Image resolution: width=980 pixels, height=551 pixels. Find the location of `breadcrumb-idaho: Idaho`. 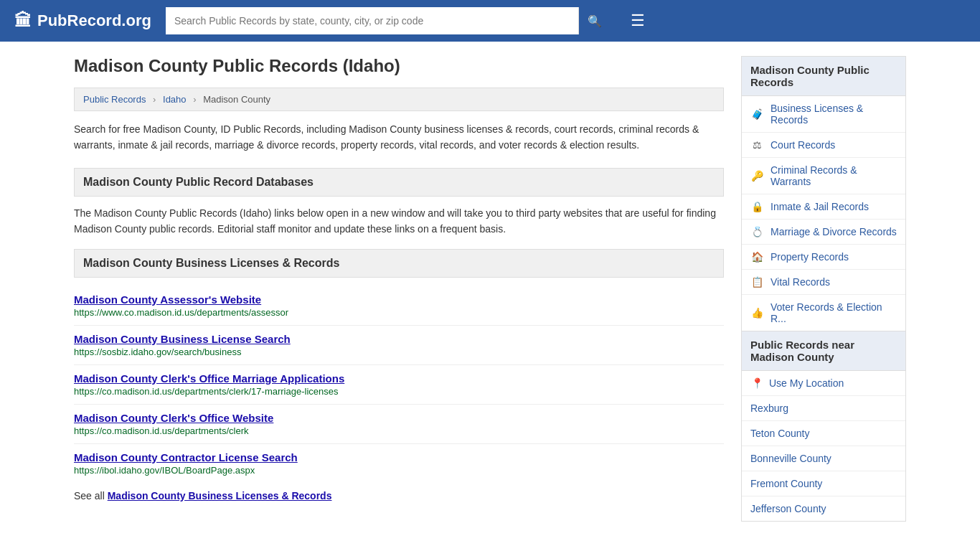

breadcrumb-idaho: Idaho is located at coordinates (175, 99).